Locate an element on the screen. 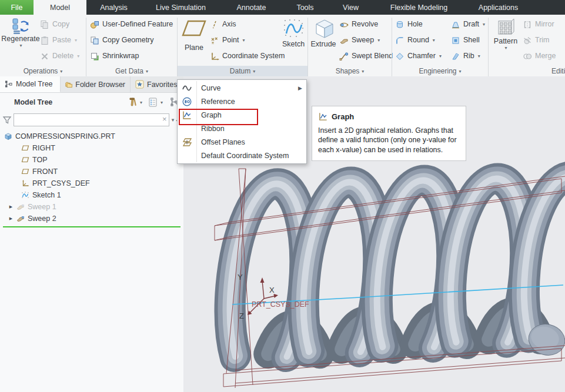  group-datum: Plane Axis Point ▾ is located at coordinates (242, 46).